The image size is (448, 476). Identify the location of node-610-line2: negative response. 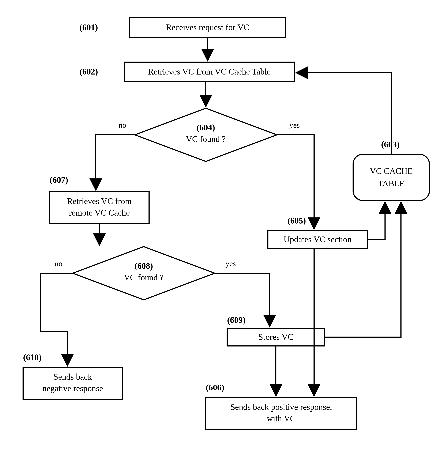
(73, 388).